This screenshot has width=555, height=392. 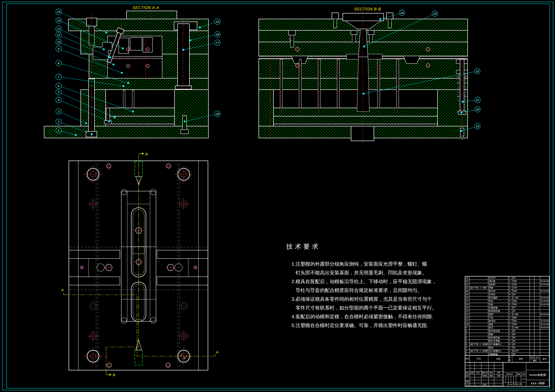 What do you see at coordinates (498, 344) in the screenshot?
I see `bom-cell: 内六角螺钉2` at bounding box center [498, 344].